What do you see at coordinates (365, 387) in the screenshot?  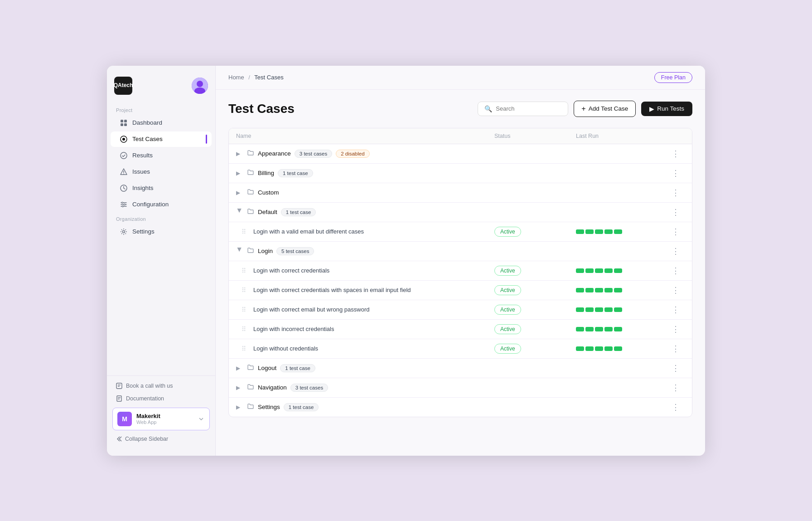 I see `folder-name-navigation: ▶ Navigation 3 test cases` at bounding box center [365, 387].